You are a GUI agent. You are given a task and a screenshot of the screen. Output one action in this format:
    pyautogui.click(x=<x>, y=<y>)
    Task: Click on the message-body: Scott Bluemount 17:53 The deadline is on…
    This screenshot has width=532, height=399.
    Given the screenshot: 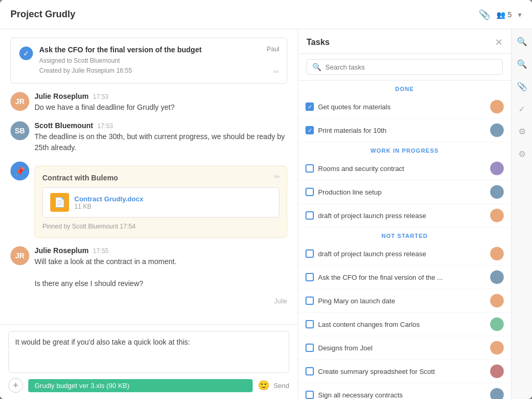 What is the action you would take?
    pyautogui.click(x=161, y=137)
    